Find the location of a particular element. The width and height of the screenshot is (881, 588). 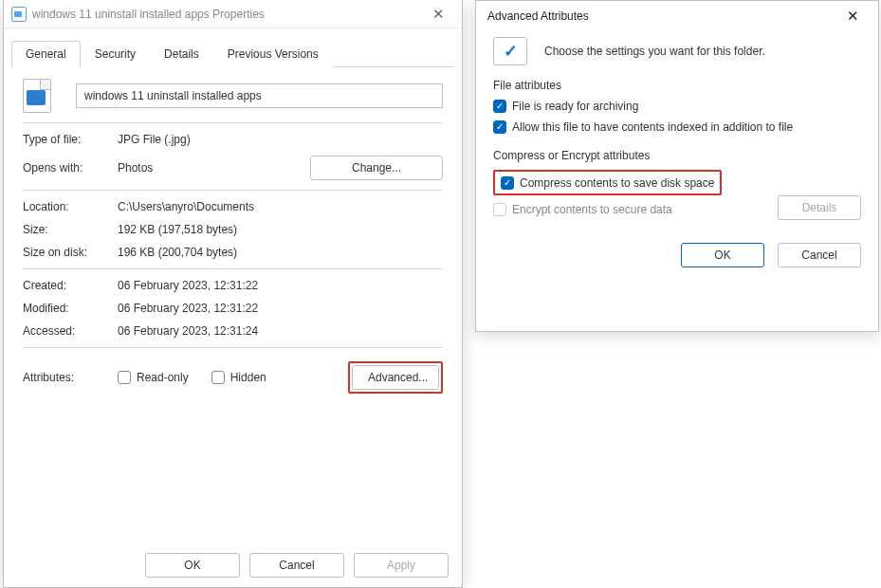

advanced-title: Advanced Attributes is located at coordinates (539, 16).